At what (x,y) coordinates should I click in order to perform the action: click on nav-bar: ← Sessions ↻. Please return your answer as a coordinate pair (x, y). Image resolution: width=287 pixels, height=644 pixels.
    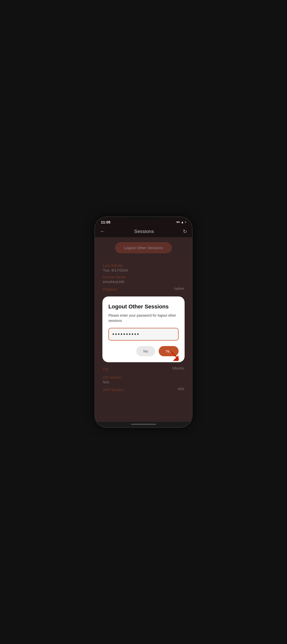
    Looking at the image, I should click on (144, 232).